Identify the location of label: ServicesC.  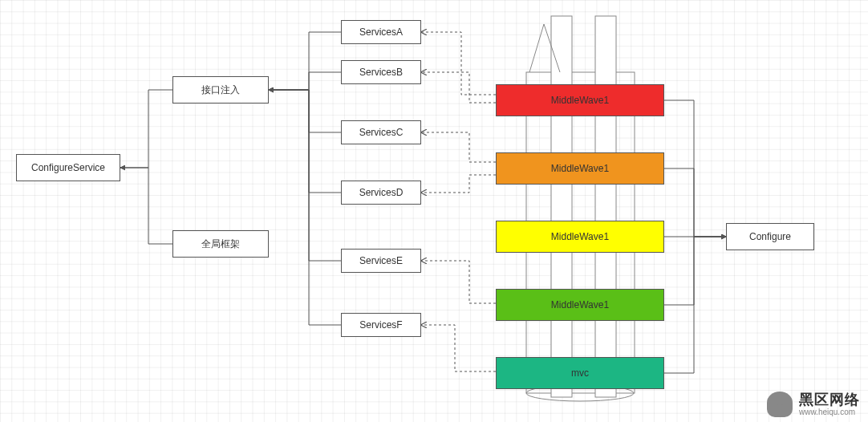
(382, 132).